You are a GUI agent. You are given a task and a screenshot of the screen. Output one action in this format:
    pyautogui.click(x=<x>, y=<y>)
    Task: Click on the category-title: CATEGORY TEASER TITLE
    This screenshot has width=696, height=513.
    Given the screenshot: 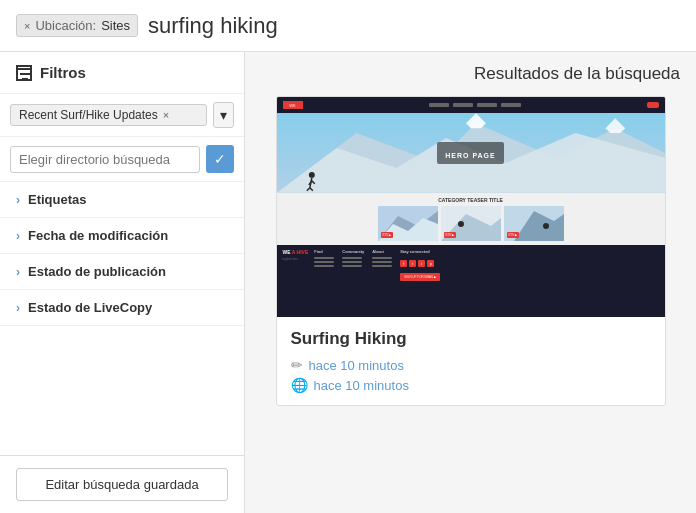 What is the action you would take?
    pyautogui.click(x=471, y=200)
    